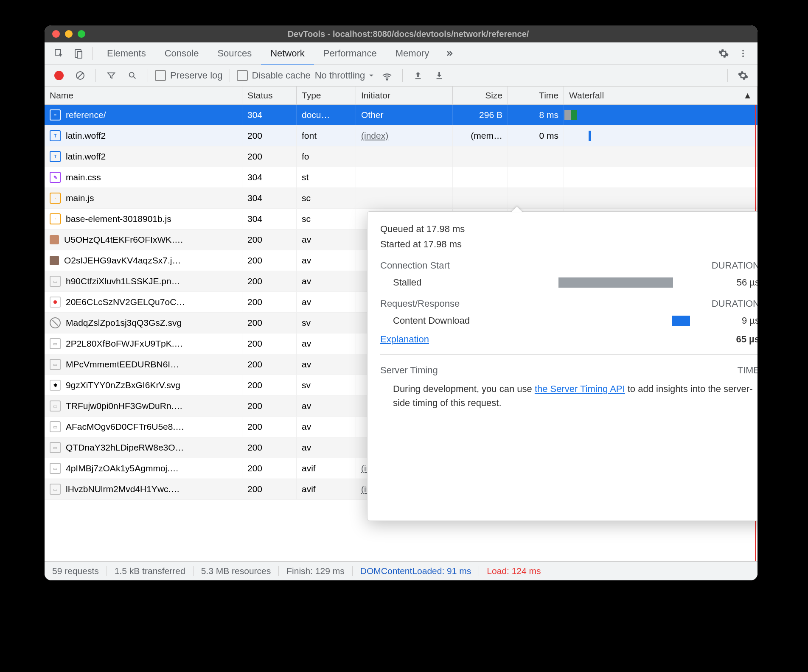  I want to click on cell-name: ▭lHvzbNUlrm2Mvd4H1Ywc.…, so click(143, 489).